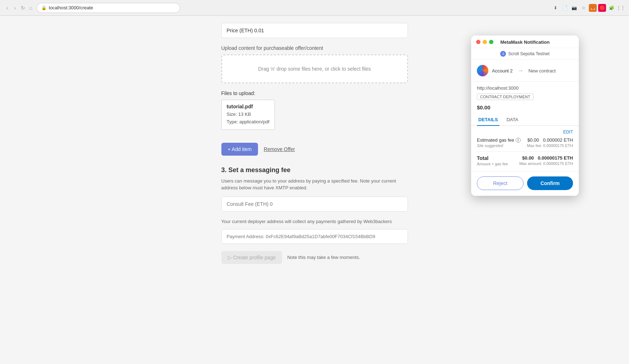 This screenshot has height=364, width=629. I want to click on total-label: Total, so click(492, 158).